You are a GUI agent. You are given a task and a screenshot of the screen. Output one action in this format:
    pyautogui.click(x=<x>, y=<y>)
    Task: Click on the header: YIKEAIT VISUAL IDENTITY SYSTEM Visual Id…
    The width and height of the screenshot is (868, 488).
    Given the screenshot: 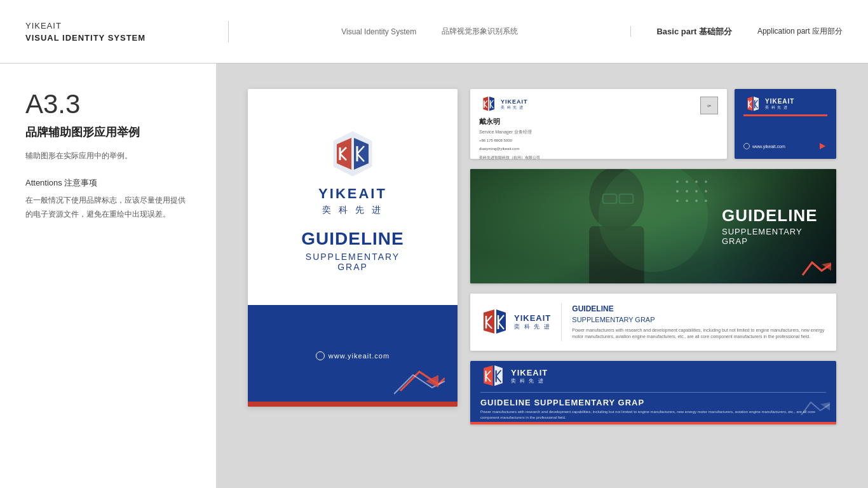 What is the action you would take?
    pyautogui.click(x=434, y=32)
    